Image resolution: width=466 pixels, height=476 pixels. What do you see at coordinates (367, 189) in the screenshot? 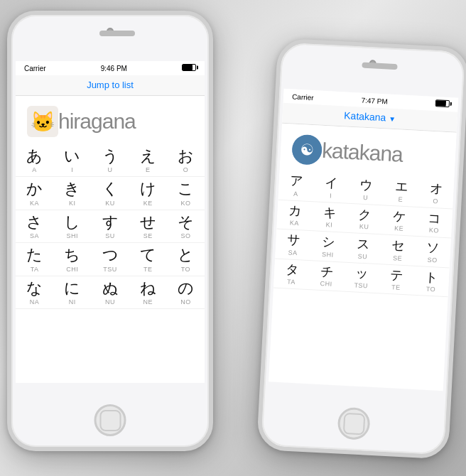
I see `kana-cell: ウ U` at bounding box center [367, 189].